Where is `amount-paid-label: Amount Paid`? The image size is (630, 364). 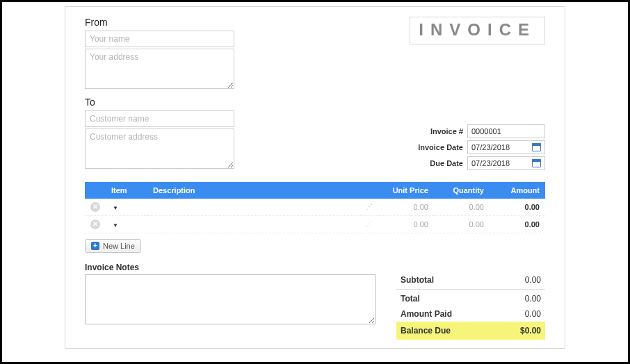 amount-paid-label: Amount Paid is located at coordinates (426, 314).